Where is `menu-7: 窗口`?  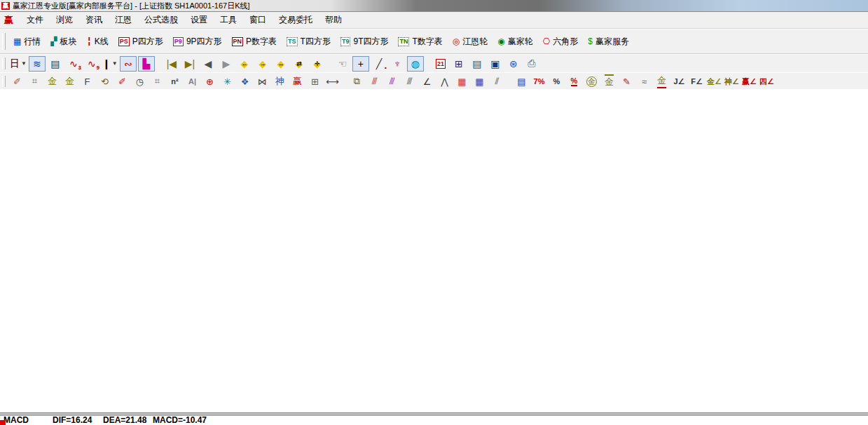 menu-7: 窗口 is located at coordinates (258, 20).